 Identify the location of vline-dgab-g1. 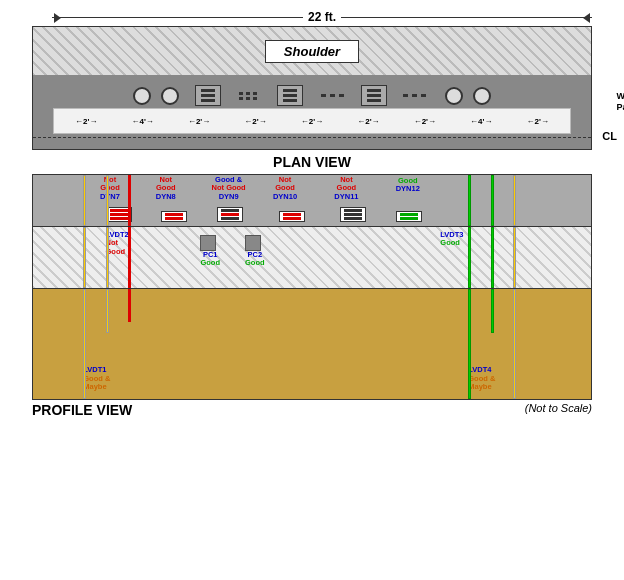
(470, 258).